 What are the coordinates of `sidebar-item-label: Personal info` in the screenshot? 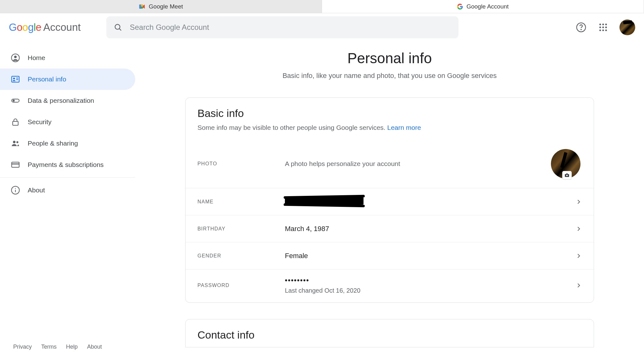 It's located at (47, 79).